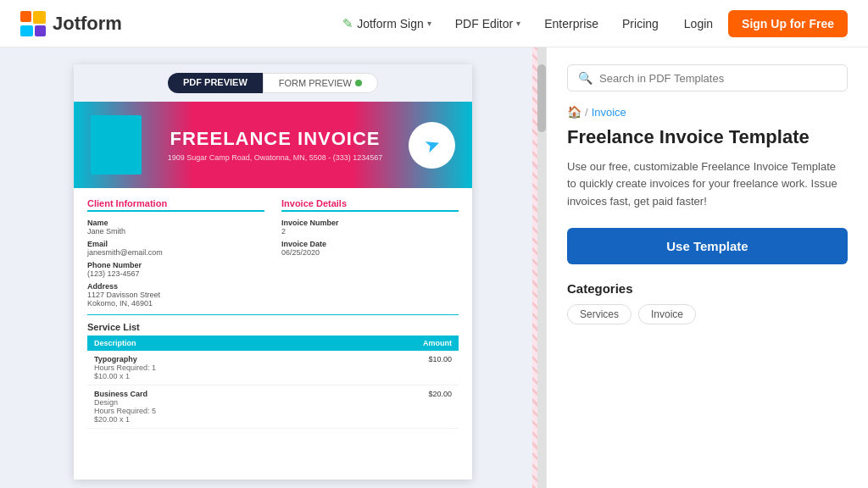 The image size is (868, 488). What do you see at coordinates (542, 268) in the screenshot?
I see `scroll-bar` at bounding box center [542, 268].